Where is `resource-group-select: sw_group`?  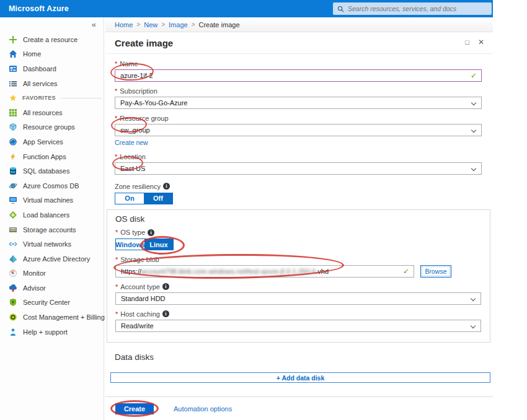
resource-group-select: sw_group is located at coordinates (298, 130).